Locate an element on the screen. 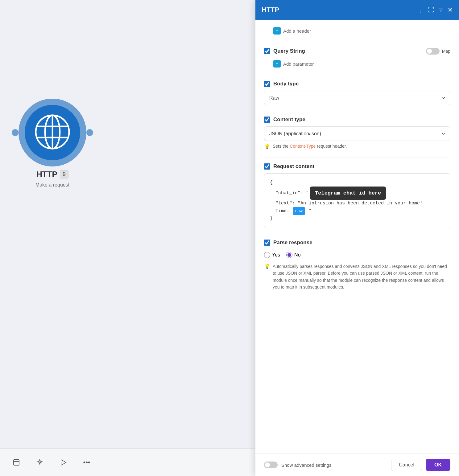  node-badge: 9 is located at coordinates (64, 174).